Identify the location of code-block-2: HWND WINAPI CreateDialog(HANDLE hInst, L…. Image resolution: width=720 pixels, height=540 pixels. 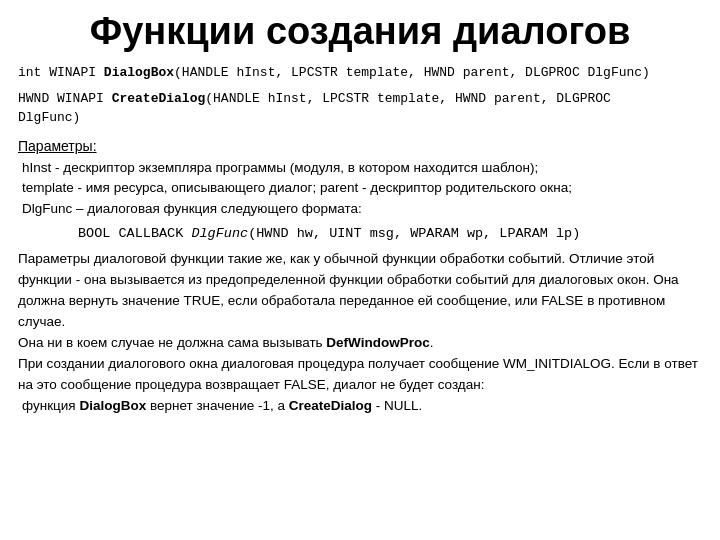
(360, 108).